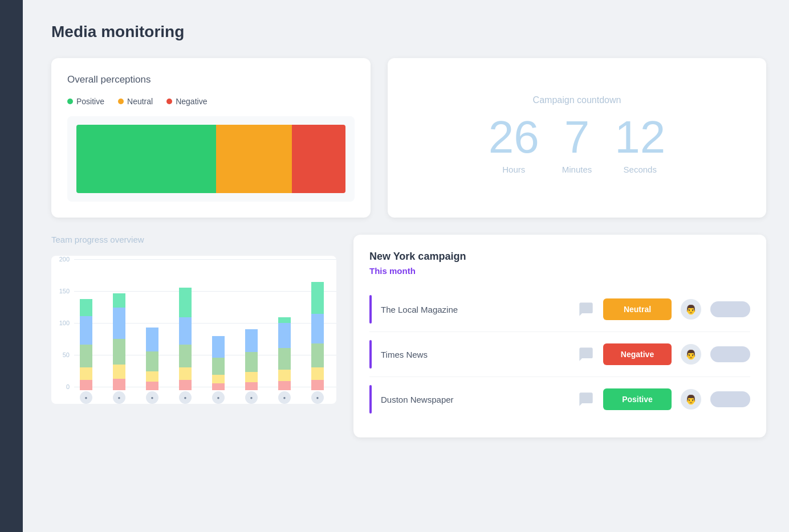  Describe the element at coordinates (514, 145) in the screenshot. I see `countdown-hours-unit: 26 Hours` at that location.